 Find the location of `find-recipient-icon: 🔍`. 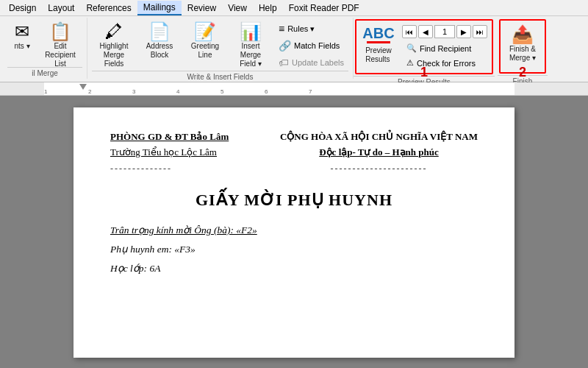

find-recipient-icon: 🔍 is located at coordinates (412, 49).